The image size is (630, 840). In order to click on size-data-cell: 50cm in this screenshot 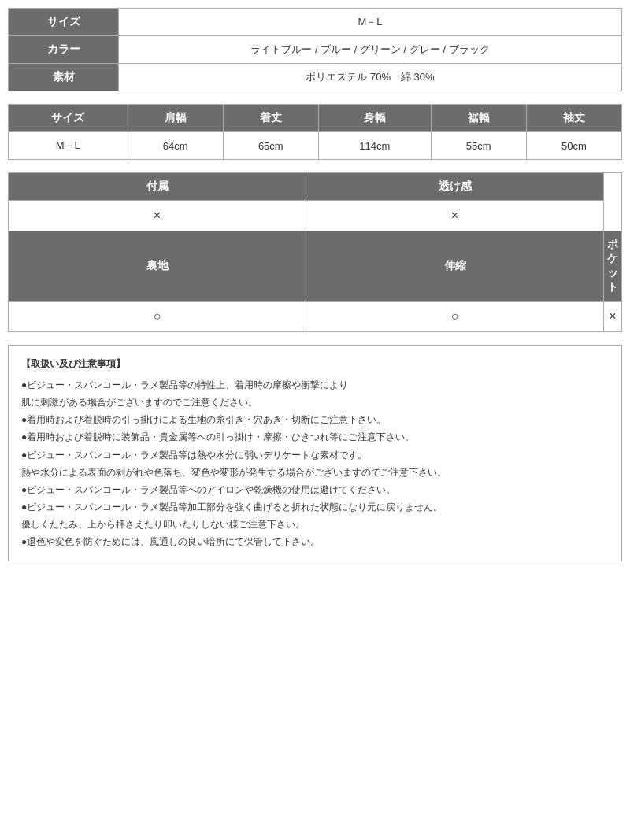, I will do `click(573, 146)`.